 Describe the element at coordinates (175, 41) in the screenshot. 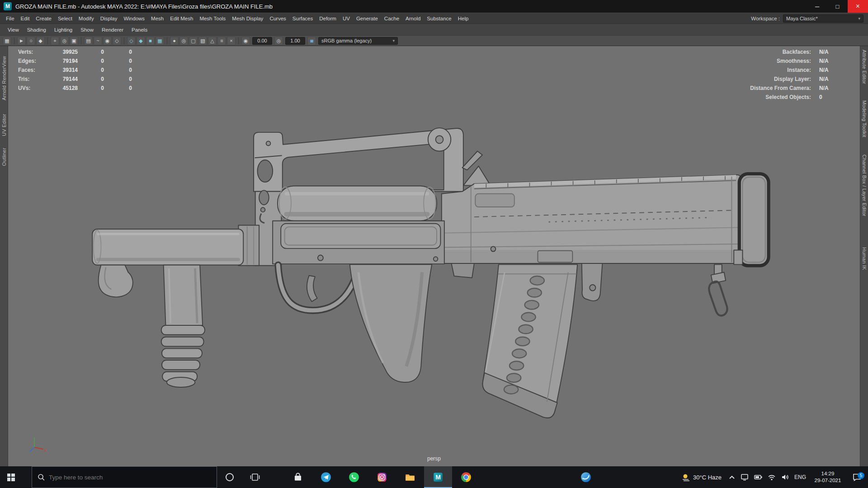

I see `shadows-icon: ●` at that location.